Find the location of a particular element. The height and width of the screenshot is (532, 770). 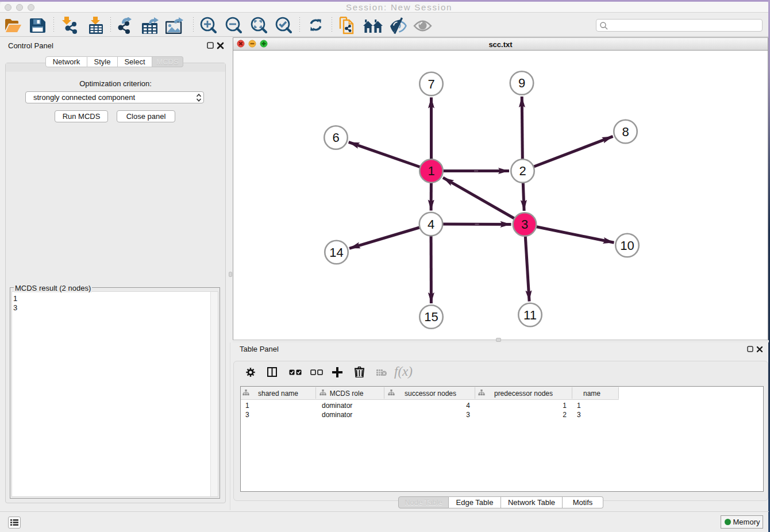

svg-text: 9 is located at coordinates (522, 83).